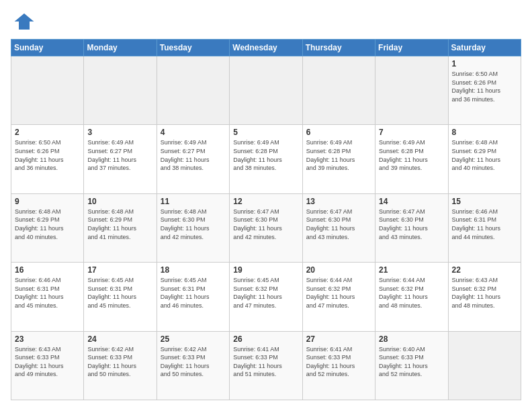  I want to click on day-info: Sunrise: 6:42 AM Sunset: 6:33 PM Dayligh…, so click(193, 362).